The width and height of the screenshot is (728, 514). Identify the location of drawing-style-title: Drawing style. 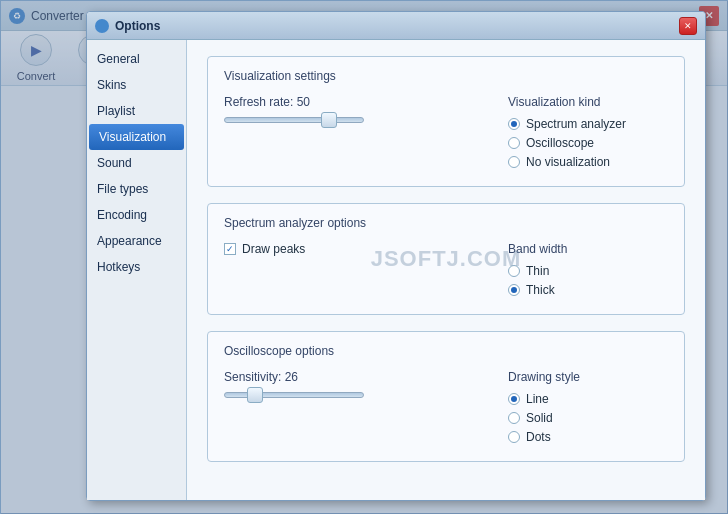
(588, 377).